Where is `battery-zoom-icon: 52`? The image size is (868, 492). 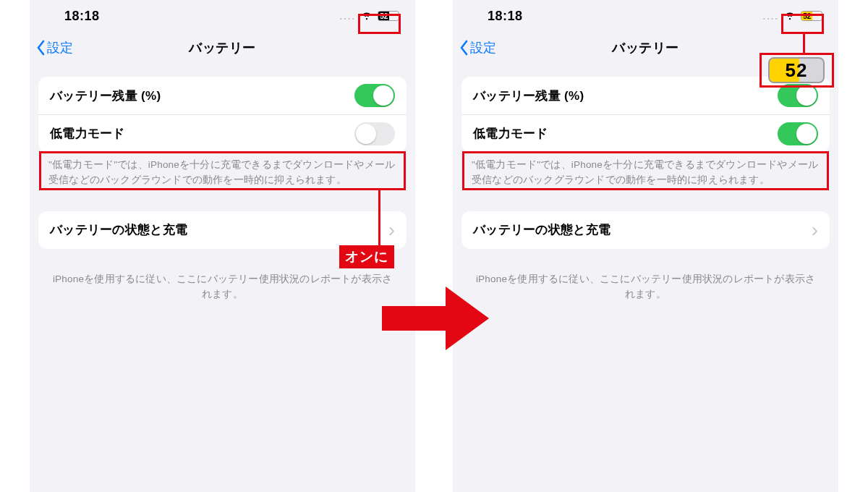 battery-zoom-icon: 52 is located at coordinates (796, 70).